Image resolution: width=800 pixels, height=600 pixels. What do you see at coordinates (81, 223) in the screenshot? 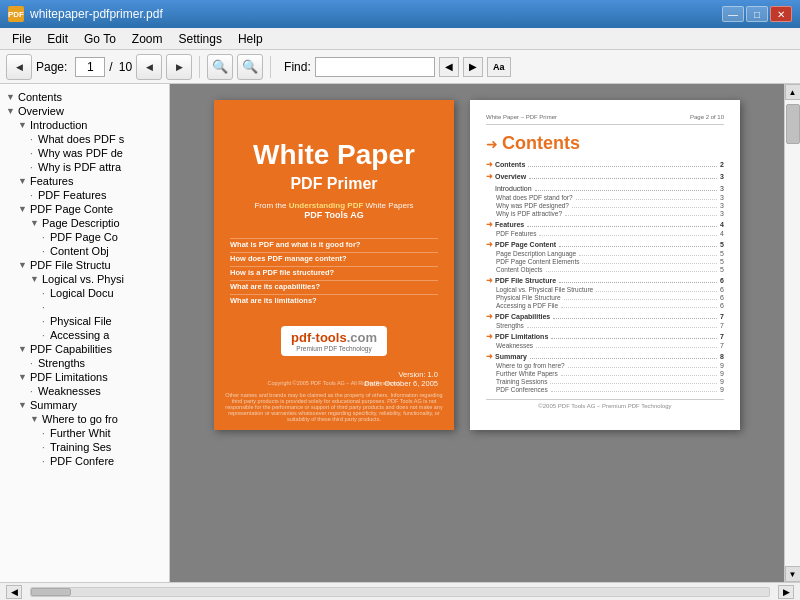
I see `sidebar-label: Page Descriptio` at bounding box center [81, 223].